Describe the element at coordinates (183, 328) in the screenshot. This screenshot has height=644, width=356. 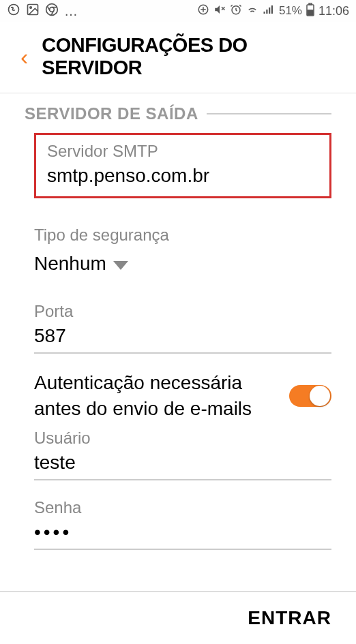
I see `port-field: Porta 587` at that location.